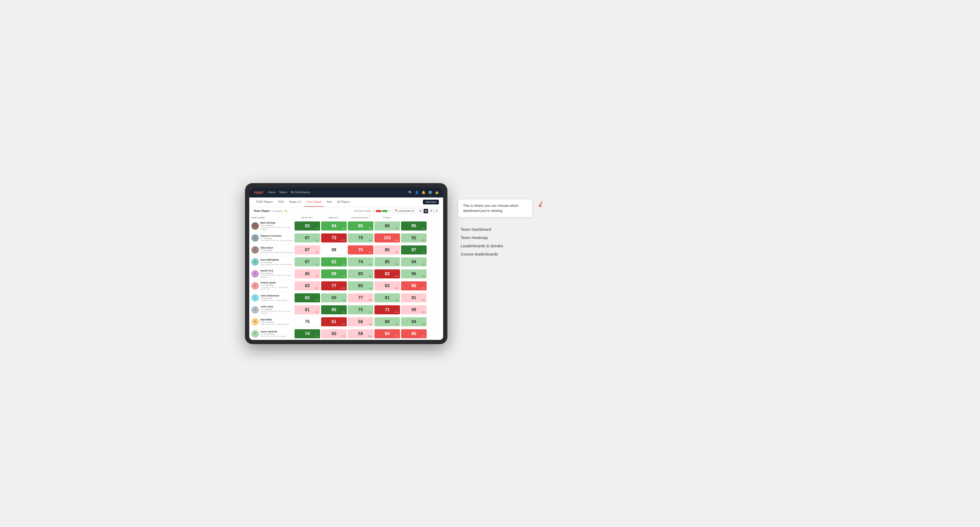 The width and height of the screenshot is (980, 527). What do you see at coordinates (414, 226) in the screenshot?
I see `score-cell: 959▲` at bounding box center [414, 226].